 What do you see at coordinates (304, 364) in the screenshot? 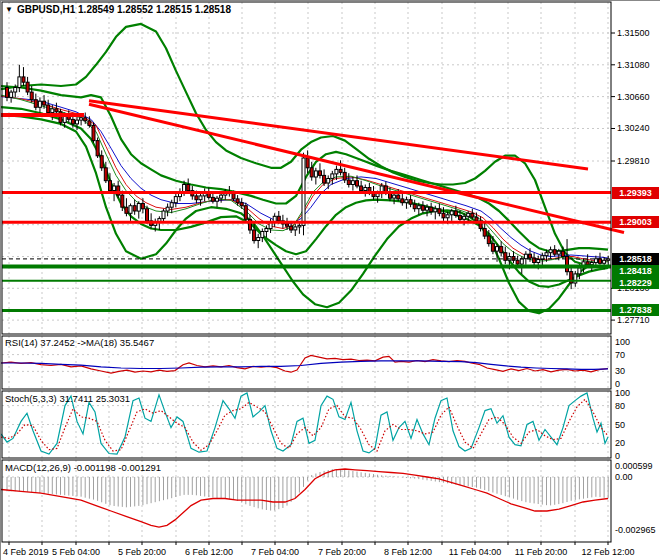
I see `rsi-series` at bounding box center [304, 364].